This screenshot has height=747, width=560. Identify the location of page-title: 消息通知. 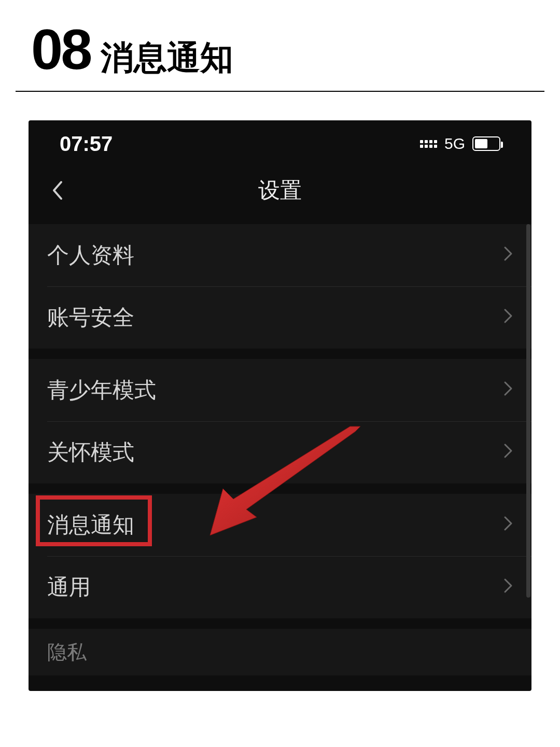
(167, 58).